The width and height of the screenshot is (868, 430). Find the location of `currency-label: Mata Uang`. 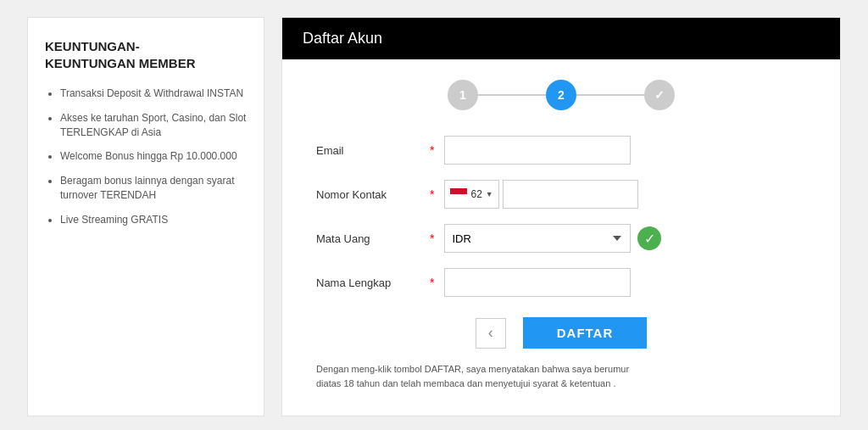

currency-label: Mata Uang is located at coordinates (371, 239).